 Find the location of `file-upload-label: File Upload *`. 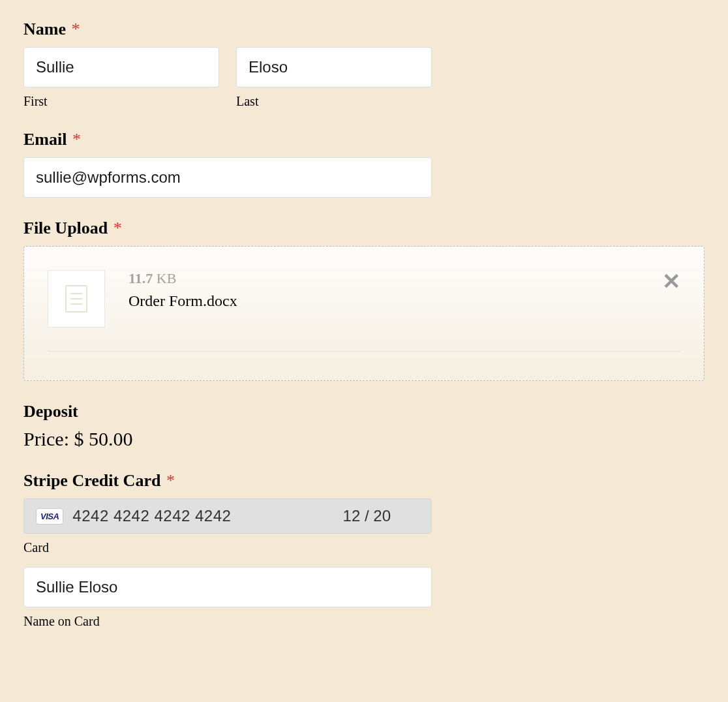

file-upload-label: File Upload * is located at coordinates (364, 228).